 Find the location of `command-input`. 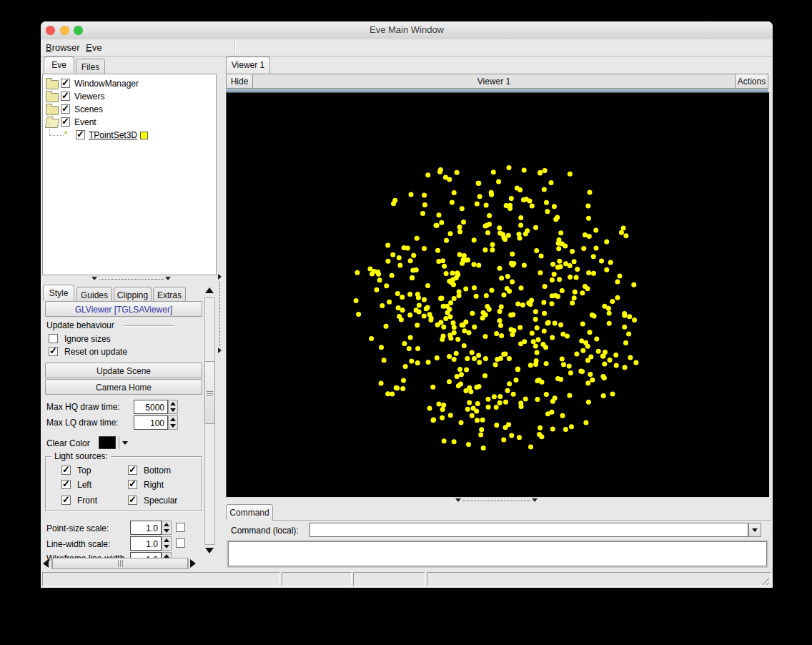

command-input is located at coordinates (529, 530).